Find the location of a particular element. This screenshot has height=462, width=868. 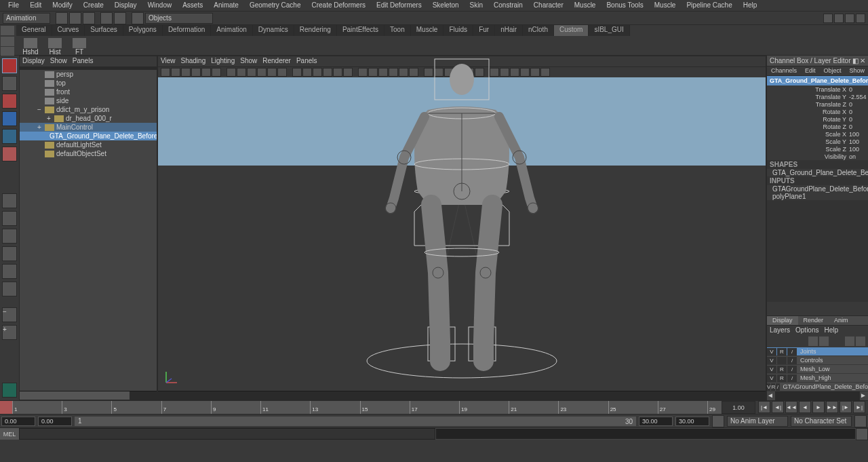

play-start-field: 0.00 is located at coordinates (55, 421).